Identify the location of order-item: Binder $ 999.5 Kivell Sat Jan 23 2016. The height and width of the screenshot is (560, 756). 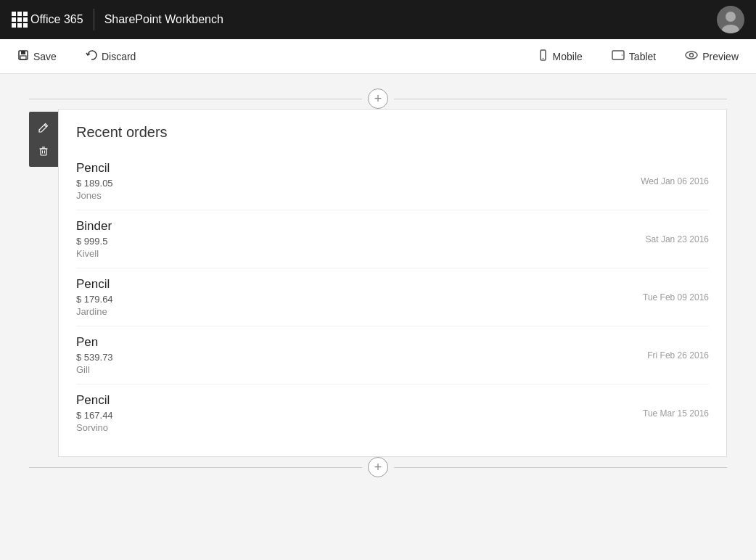
(393, 239).